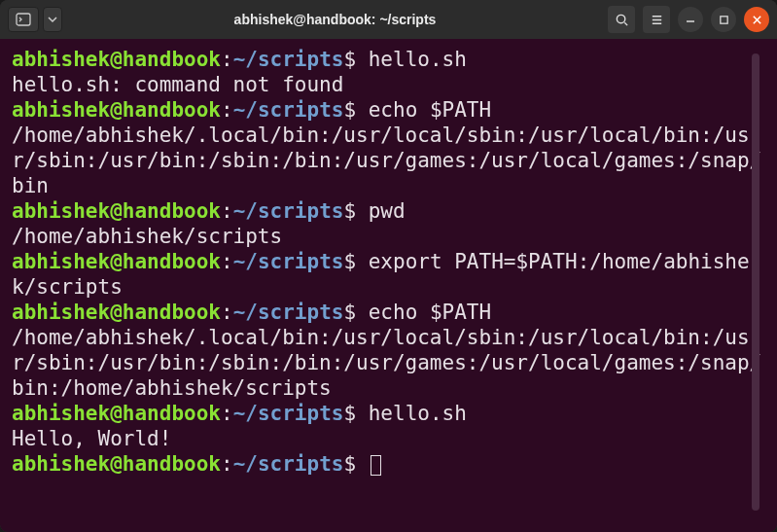  Describe the element at coordinates (35, 19) in the screenshot. I see `titlebar-left` at that location.